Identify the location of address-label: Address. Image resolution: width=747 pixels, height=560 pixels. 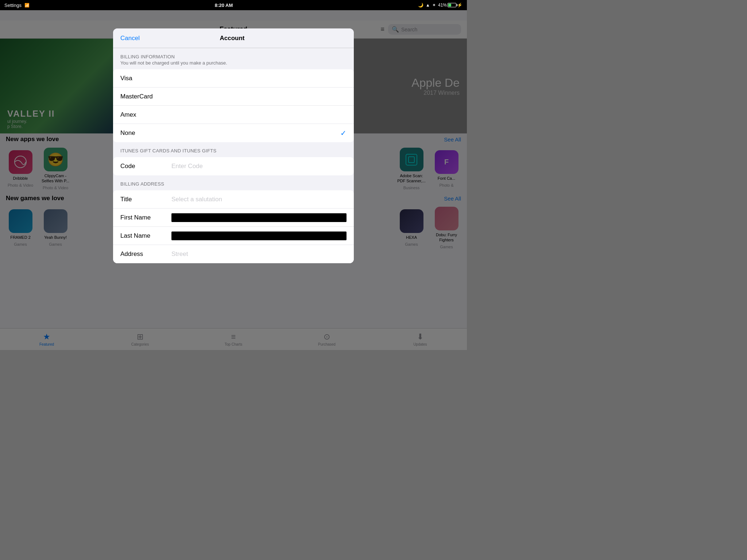
(146, 254).